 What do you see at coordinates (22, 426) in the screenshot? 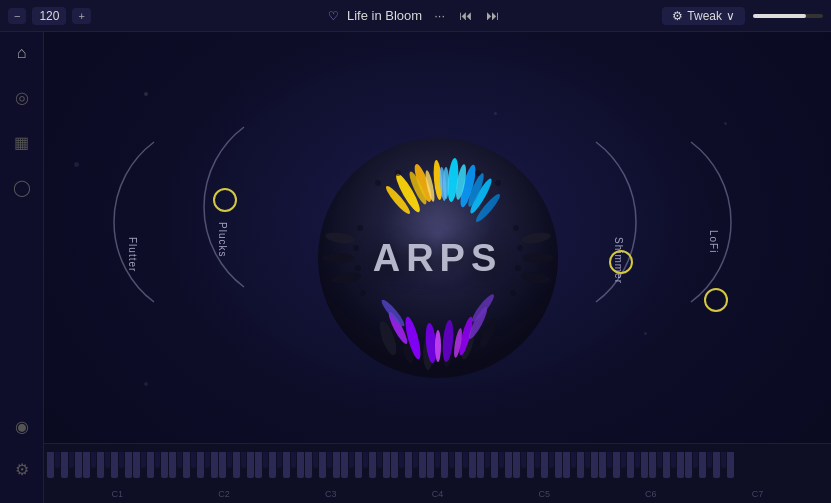
I see `learn-icon: ◉` at bounding box center [22, 426].